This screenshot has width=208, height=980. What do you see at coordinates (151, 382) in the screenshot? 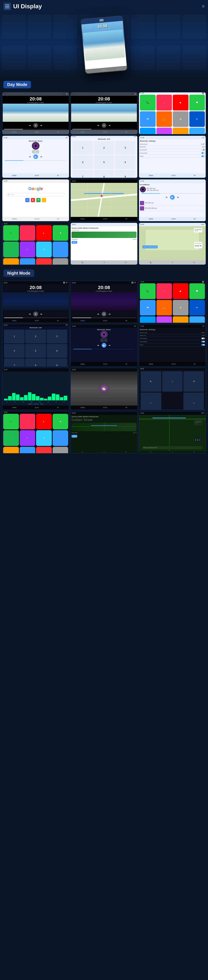
I see `nav-arrow-nw: ↖` at bounding box center [151, 382].